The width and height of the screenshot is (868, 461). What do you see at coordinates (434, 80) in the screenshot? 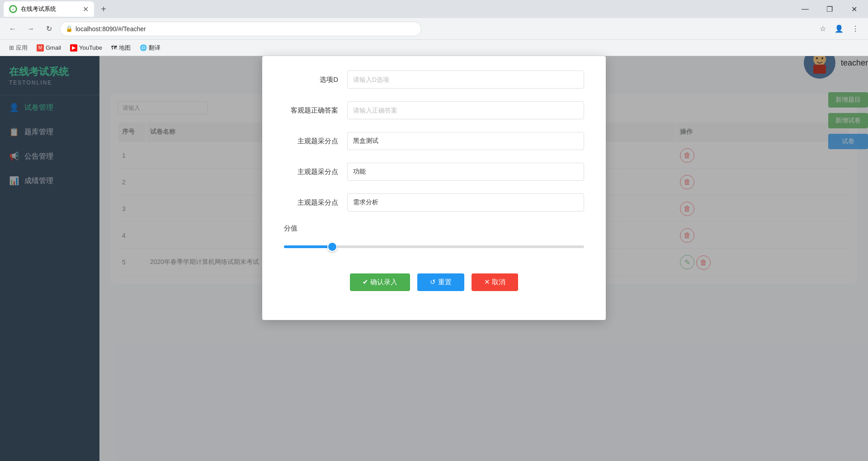
I see `option-d-row: 选项D` at bounding box center [434, 80].